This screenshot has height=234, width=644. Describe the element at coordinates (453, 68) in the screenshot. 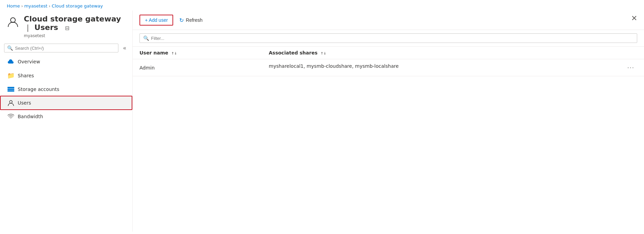

I see `cell-shares: mysharelocal1, mysmb-cloudshare, mysmb-l…` at that location.